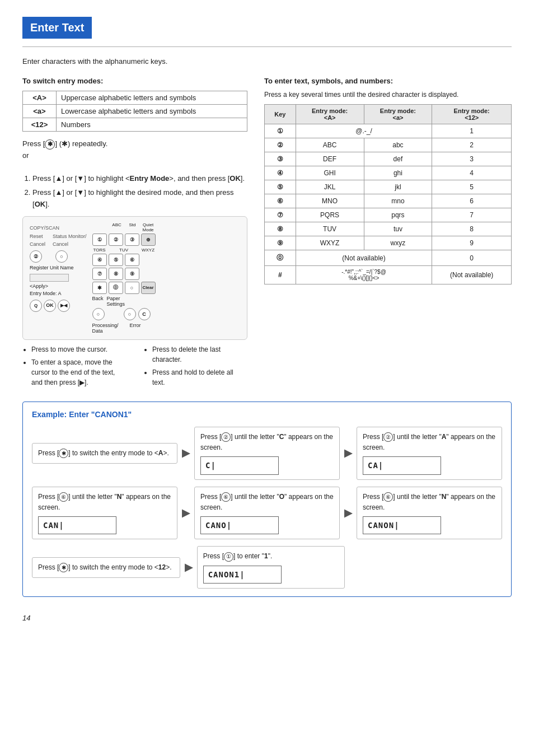 This screenshot has width=534, height=756. What do you see at coordinates (267, 618) in the screenshot?
I see `page-number: 14` at bounding box center [267, 618].